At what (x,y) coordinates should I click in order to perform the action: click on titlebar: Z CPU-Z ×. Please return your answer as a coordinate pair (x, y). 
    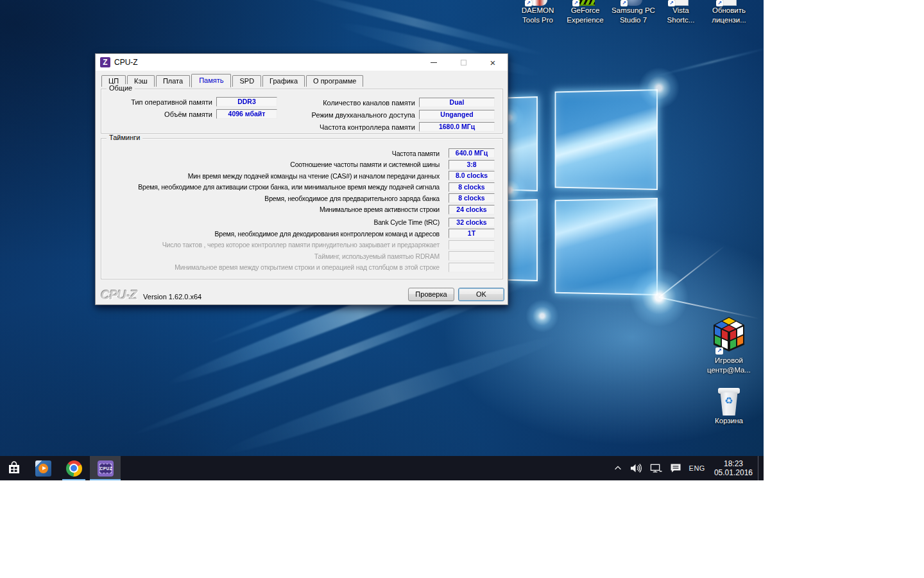
    Looking at the image, I should click on (302, 62).